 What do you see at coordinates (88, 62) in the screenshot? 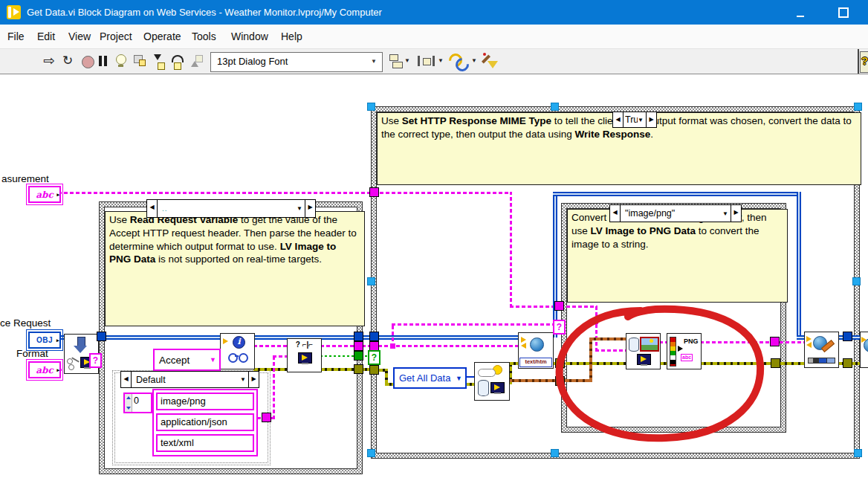
I see `abort-button` at bounding box center [88, 62].